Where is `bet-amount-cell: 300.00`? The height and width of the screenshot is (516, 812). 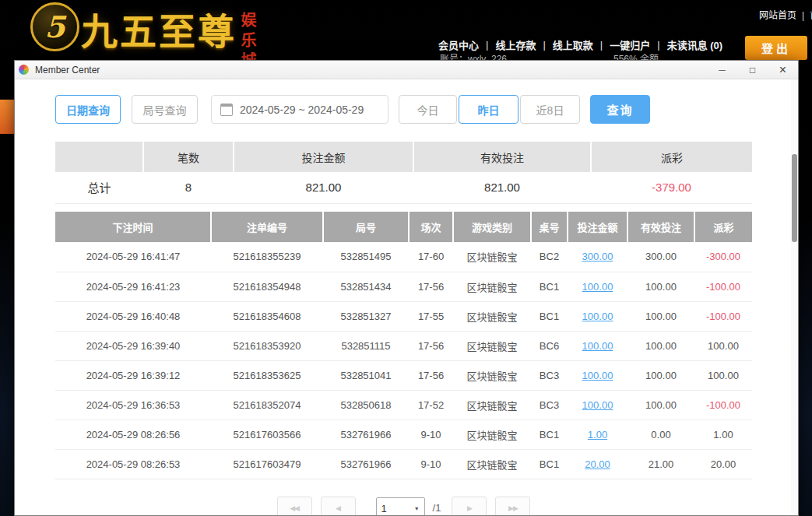 bet-amount-cell: 300.00 is located at coordinates (598, 257).